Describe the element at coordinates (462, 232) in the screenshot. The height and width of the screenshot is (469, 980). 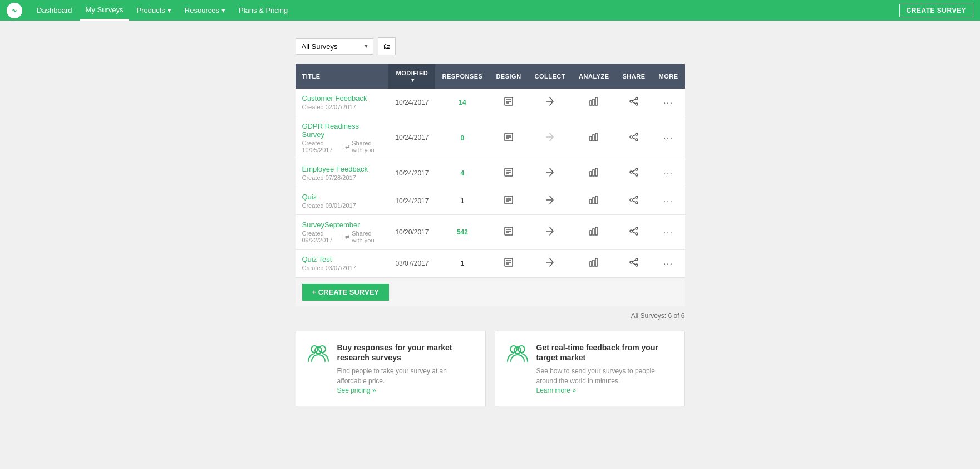
I see `responses-cell: 542` at that location.